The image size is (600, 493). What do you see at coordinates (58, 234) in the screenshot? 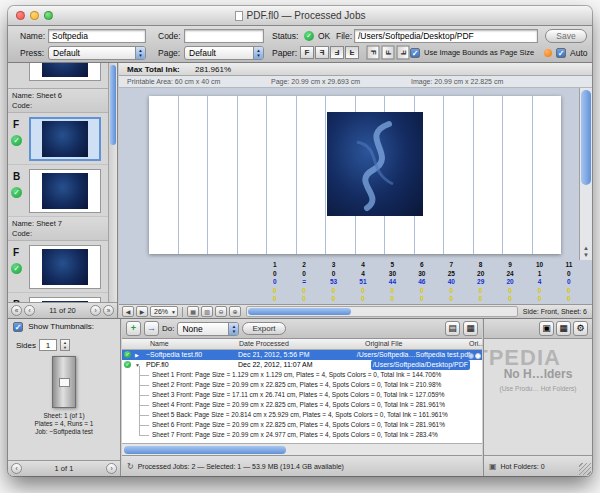
I see `sheet-code-label: Code:` at bounding box center [58, 234].